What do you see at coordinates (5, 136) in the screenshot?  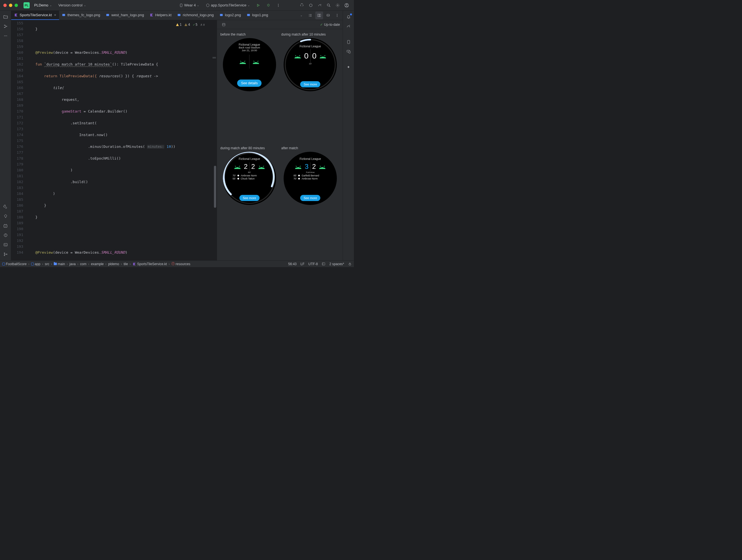 I see `left-toolbar` at bounding box center [5, 136].